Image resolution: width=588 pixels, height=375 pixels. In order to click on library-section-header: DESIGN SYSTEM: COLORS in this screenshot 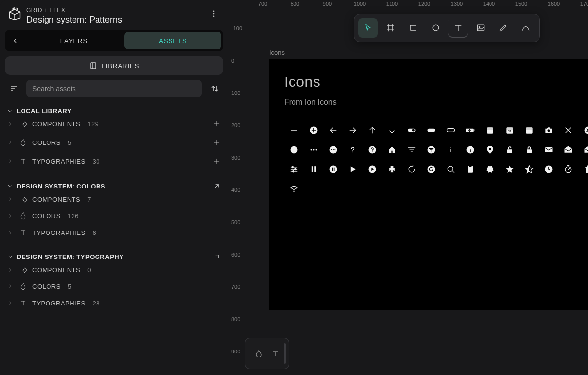, I will do `click(114, 186)`.